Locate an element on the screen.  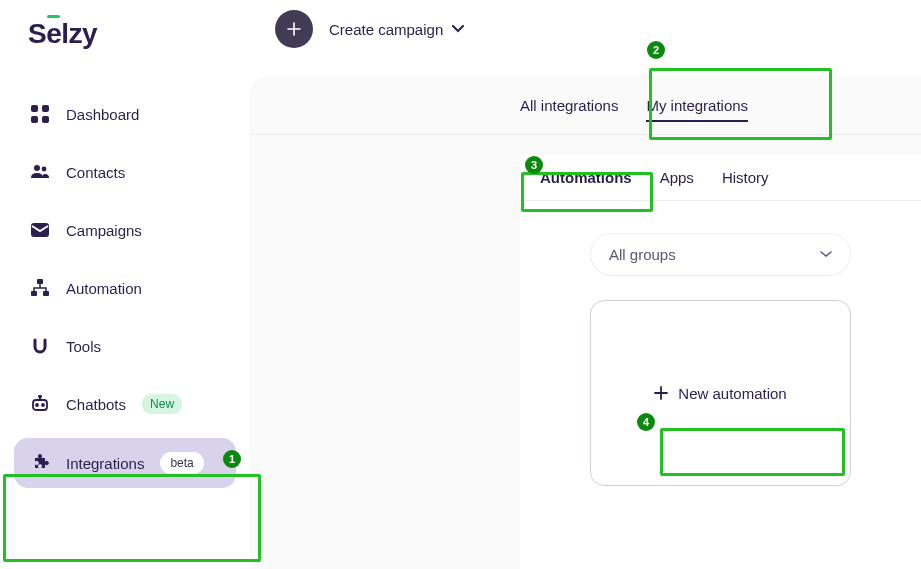
sidebar-item-dashboard: Dashboard is located at coordinates (125, 114).